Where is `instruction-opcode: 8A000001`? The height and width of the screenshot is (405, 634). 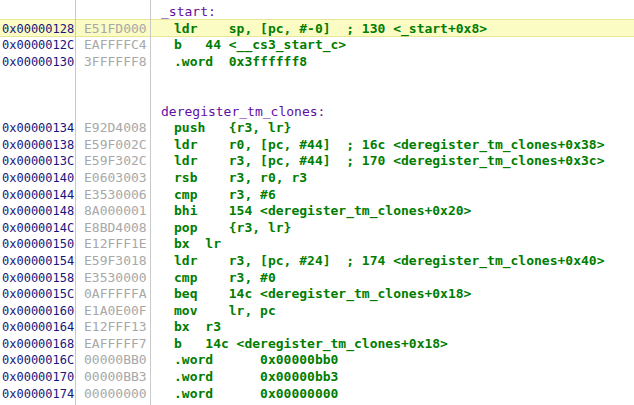
instruction-opcode: 8A000001 is located at coordinates (116, 210).